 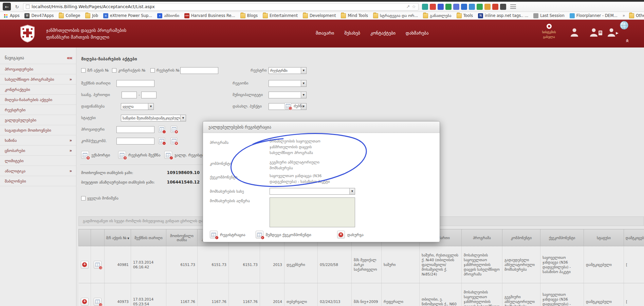 I want to click on bookmark-item: Harvard Business Re..., so click(x=210, y=16).